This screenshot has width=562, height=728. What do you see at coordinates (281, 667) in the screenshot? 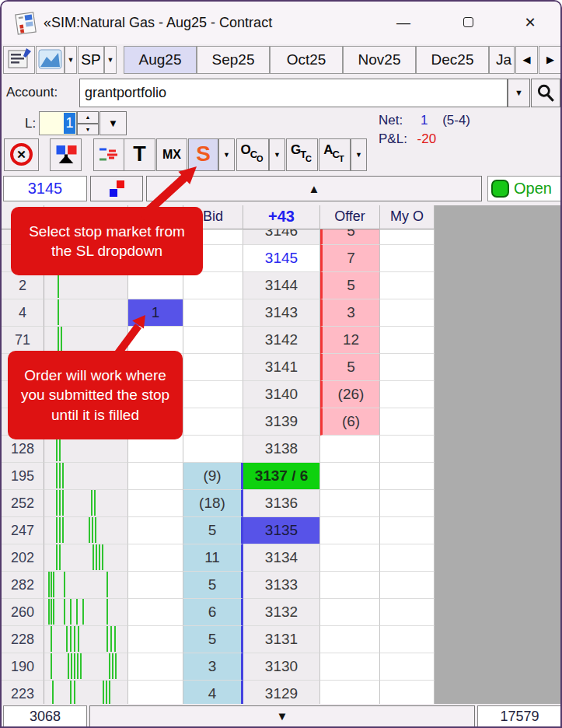
I see `price-cell: 3130` at bounding box center [281, 667].